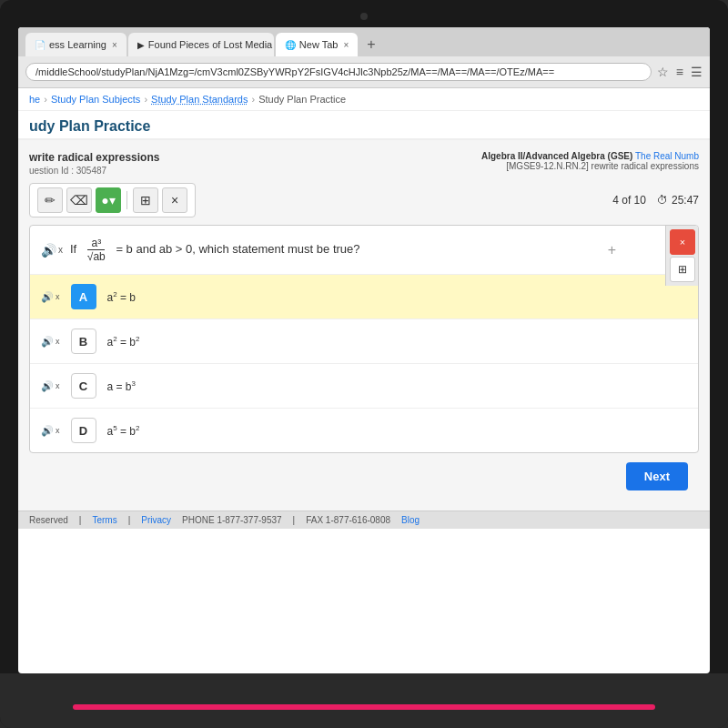 The width and height of the screenshot is (728, 728). What do you see at coordinates (295, 521) in the screenshot?
I see `footer-separator3: |` at bounding box center [295, 521].